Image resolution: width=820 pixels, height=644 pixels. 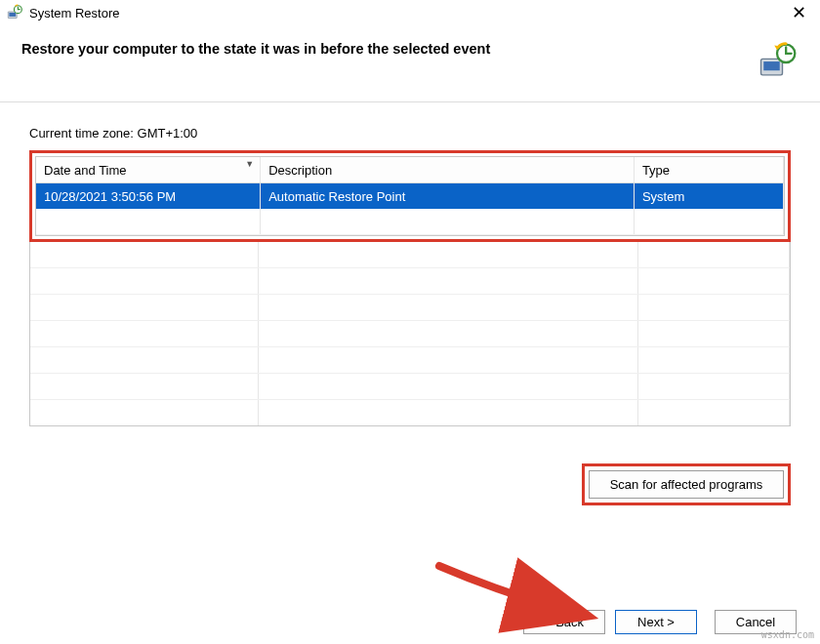 I want to click on col-header-date-label: Date and Time, so click(x=86, y=170).